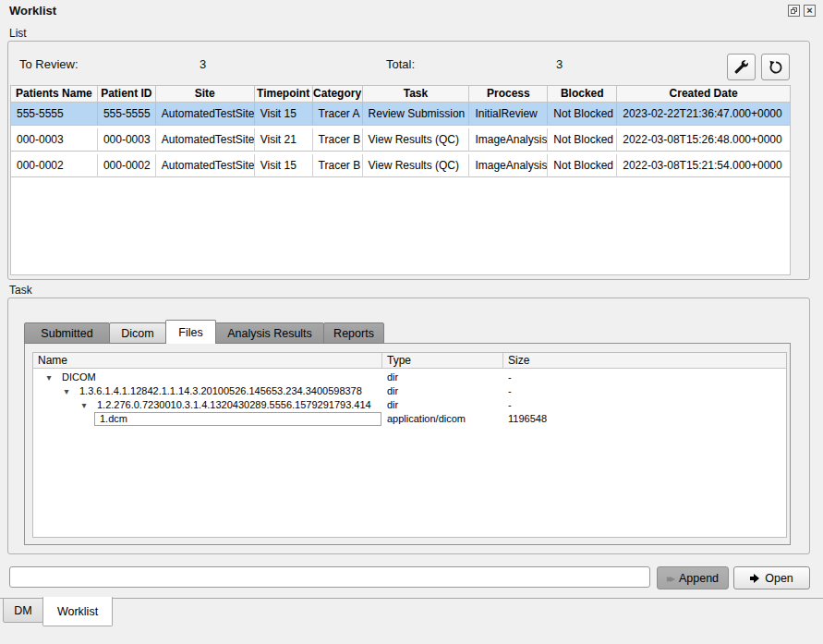 This screenshot has height=644, width=823. What do you see at coordinates (809, 11) in the screenshot?
I see `close-icon: ×` at bounding box center [809, 11].